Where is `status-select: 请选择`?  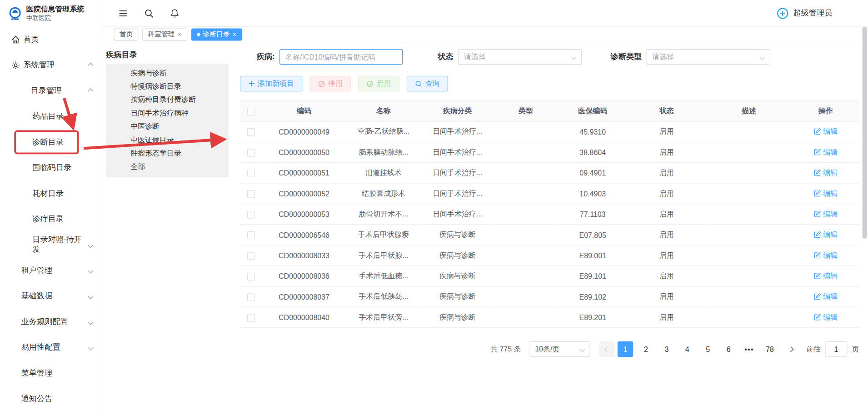 status-select: 请选择 is located at coordinates (520, 57).